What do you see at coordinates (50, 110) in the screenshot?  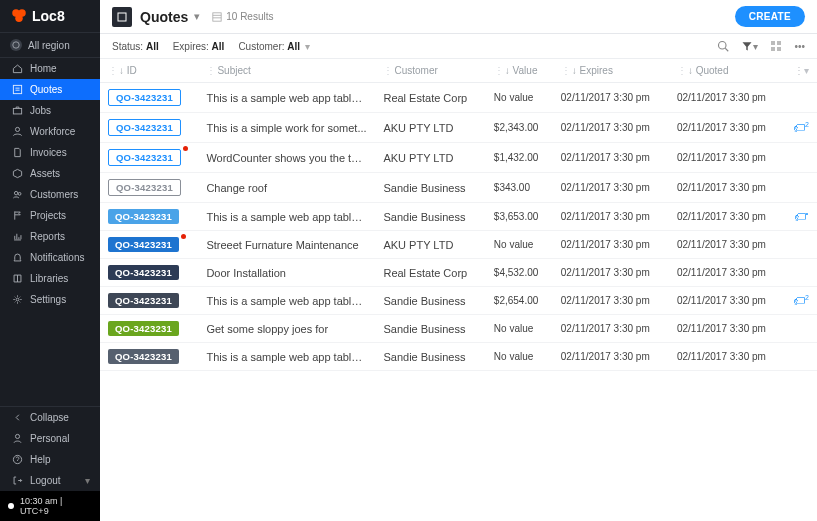 I see `sidebar-item-jobs: Jobs` at bounding box center [50, 110].